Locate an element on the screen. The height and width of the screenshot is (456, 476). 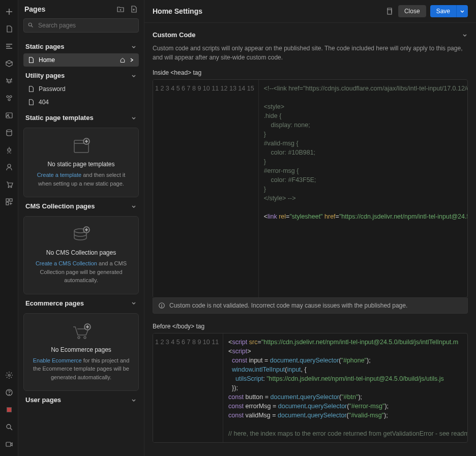
page-item-home: Home is located at coordinates (81, 60).